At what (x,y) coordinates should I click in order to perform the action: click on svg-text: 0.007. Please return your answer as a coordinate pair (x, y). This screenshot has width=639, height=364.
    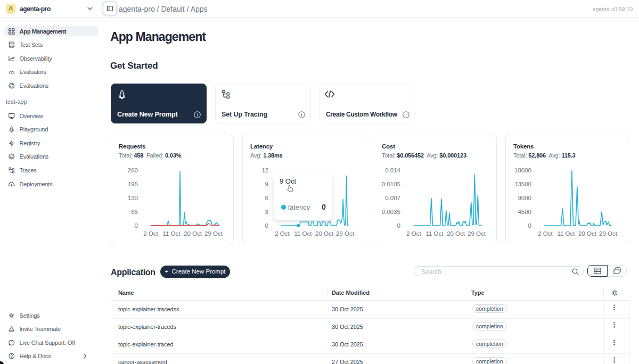
    Looking at the image, I should click on (393, 198).